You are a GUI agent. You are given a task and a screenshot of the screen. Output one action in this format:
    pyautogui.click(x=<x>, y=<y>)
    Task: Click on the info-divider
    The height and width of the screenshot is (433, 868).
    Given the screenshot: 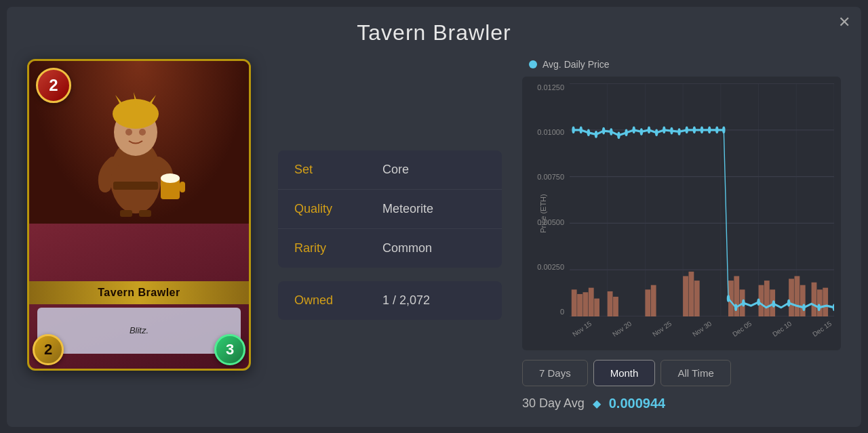 What is the action you would take?
    pyautogui.click(x=390, y=274)
    